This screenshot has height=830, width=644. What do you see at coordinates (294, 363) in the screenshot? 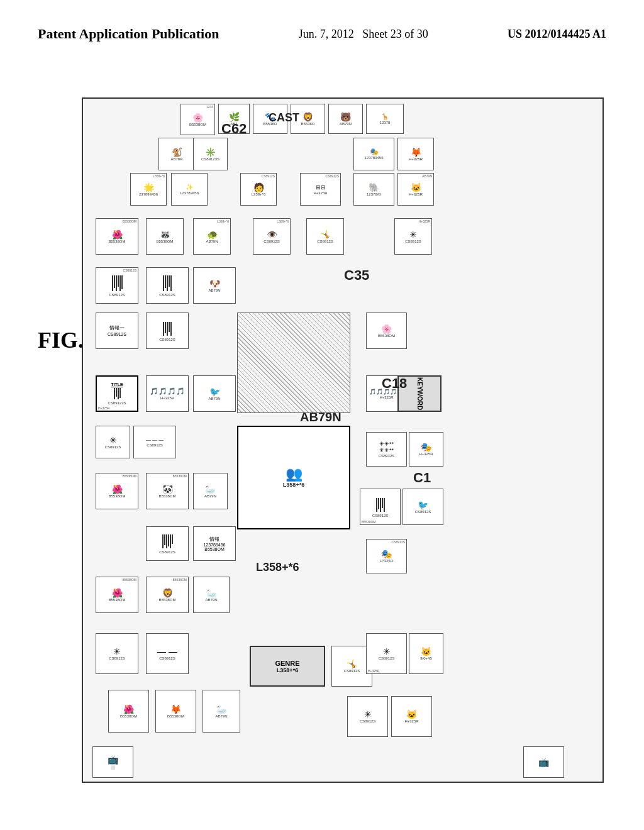
I see `hatch-ab79n` at bounding box center [294, 363].